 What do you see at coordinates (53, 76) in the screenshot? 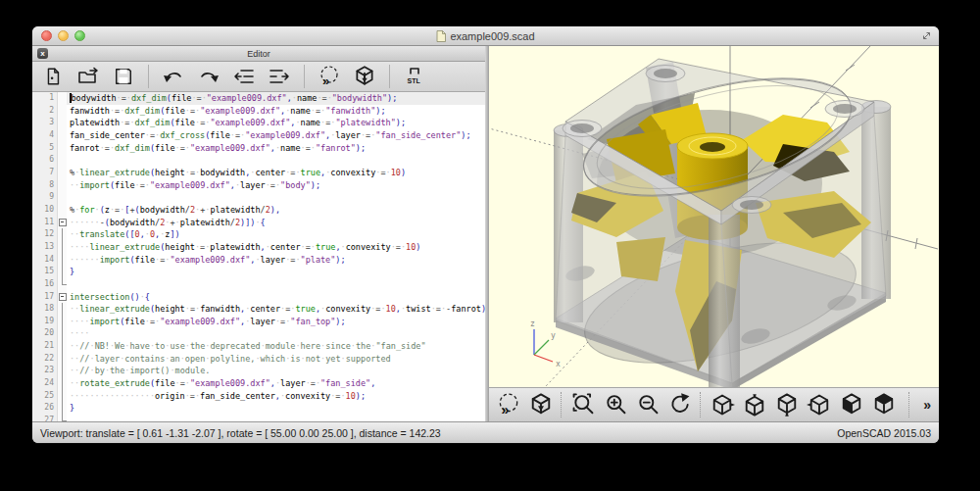
I see `new-file-button` at bounding box center [53, 76].